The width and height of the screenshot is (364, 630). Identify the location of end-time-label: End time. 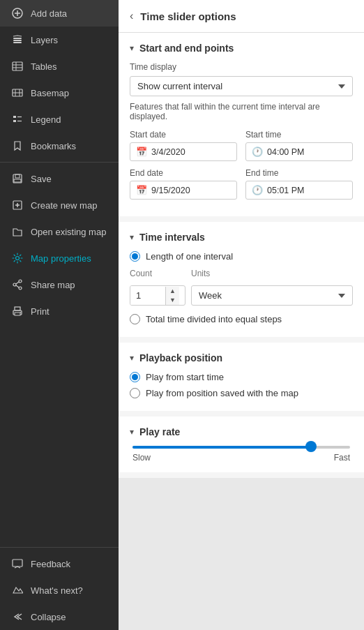
(299, 173).